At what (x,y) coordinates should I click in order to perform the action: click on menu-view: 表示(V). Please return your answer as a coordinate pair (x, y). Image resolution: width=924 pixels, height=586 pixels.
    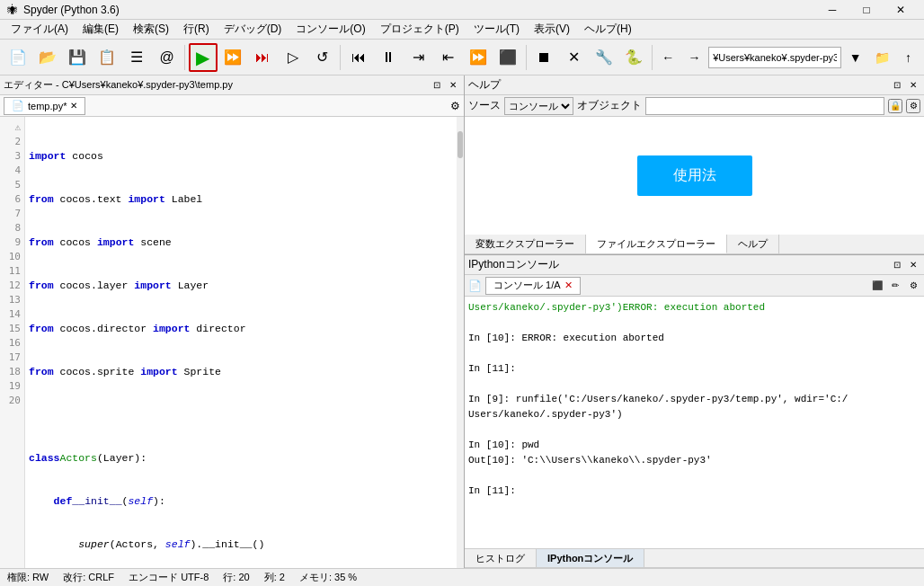
    Looking at the image, I should click on (552, 29).